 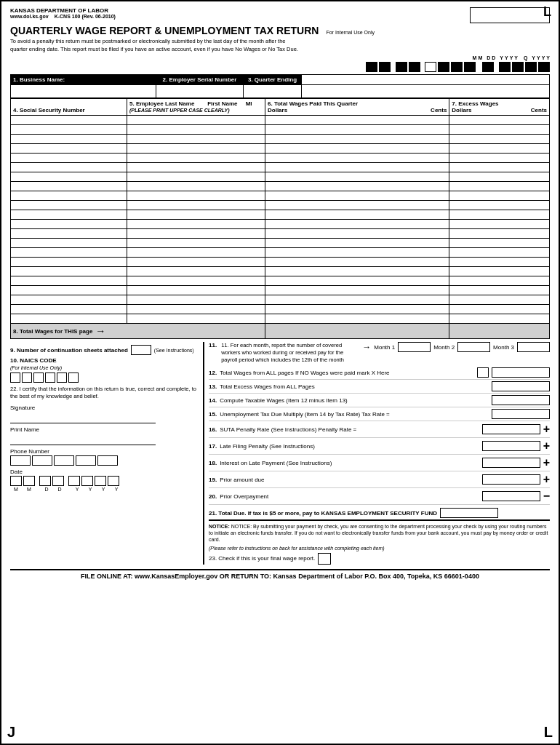 What do you see at coordinates (510, 15) in the screenshot?
I see `internal-use-box` at bounding box center [510, 15].